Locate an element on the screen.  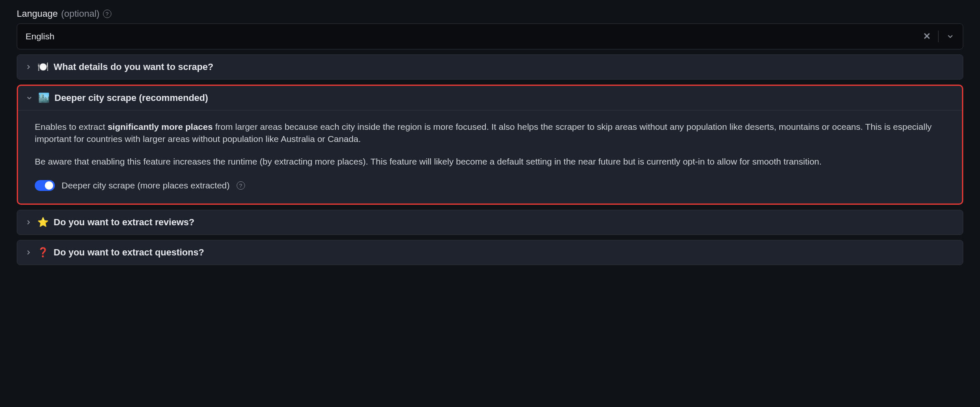
language-optional-text: (optional) is located at coordinates (80, 14).